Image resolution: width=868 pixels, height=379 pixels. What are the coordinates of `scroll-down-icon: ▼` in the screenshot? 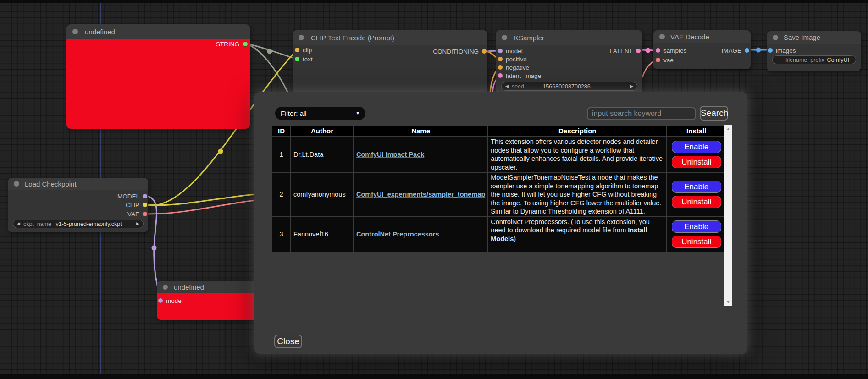 It's located at (728, 302).